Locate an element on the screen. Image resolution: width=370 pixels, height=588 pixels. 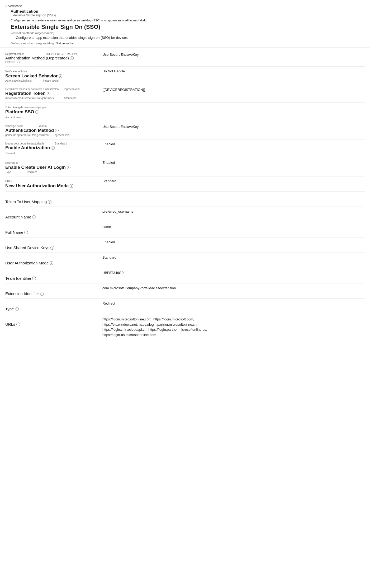
field-label-col-14: Extension Identifier i is located at coordinates (53, 291).